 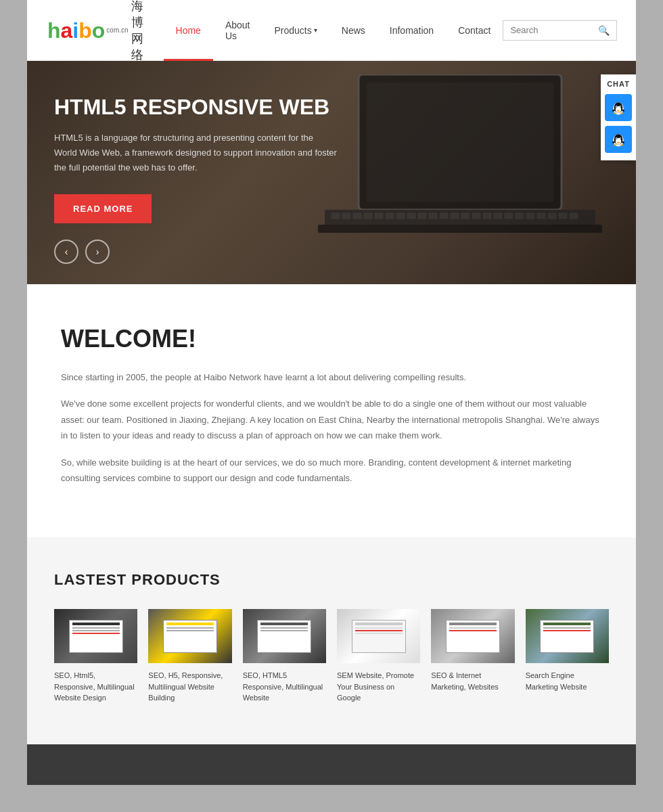 What do you see at coordinates (95, 31) in the screenshot?
I see `logo: haibo com.cn 海博网络` at bounding box center [95, 31].